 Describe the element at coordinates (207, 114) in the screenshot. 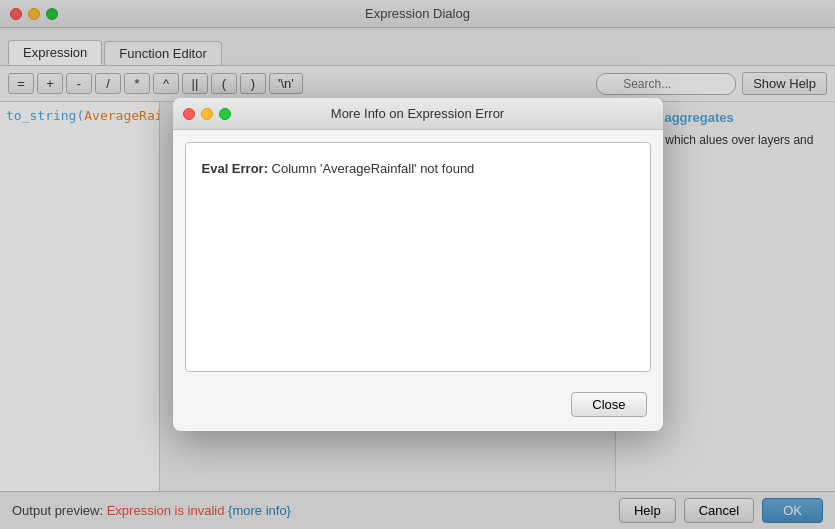

I see `modal-traffic-lights` at that location.